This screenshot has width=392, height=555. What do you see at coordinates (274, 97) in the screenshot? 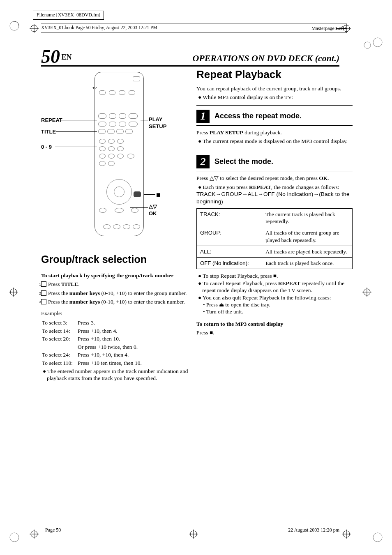
I see `right-intro-bullet: ● While MP3 control display is on the TV…` at bounding box center [274, 97].